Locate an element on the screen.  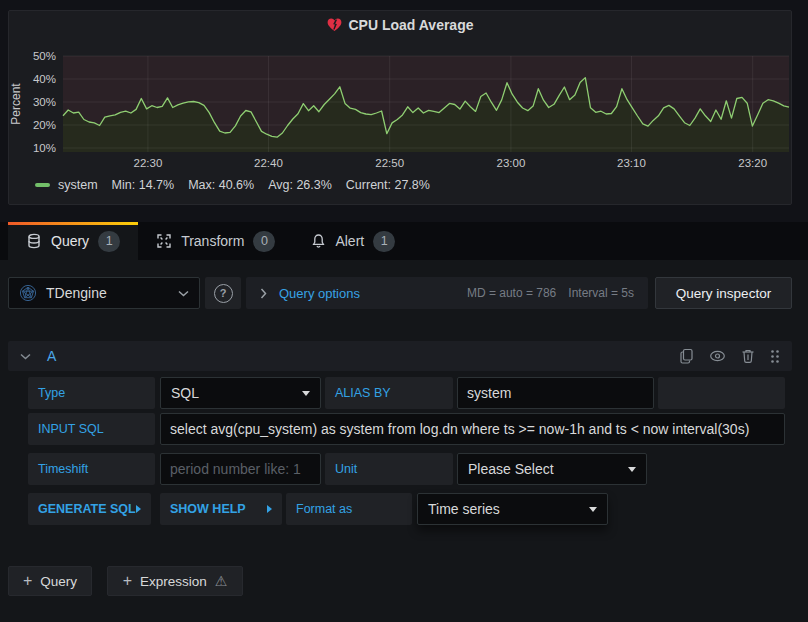
delete-query-trash-icon is located at coordinates (748, 356).